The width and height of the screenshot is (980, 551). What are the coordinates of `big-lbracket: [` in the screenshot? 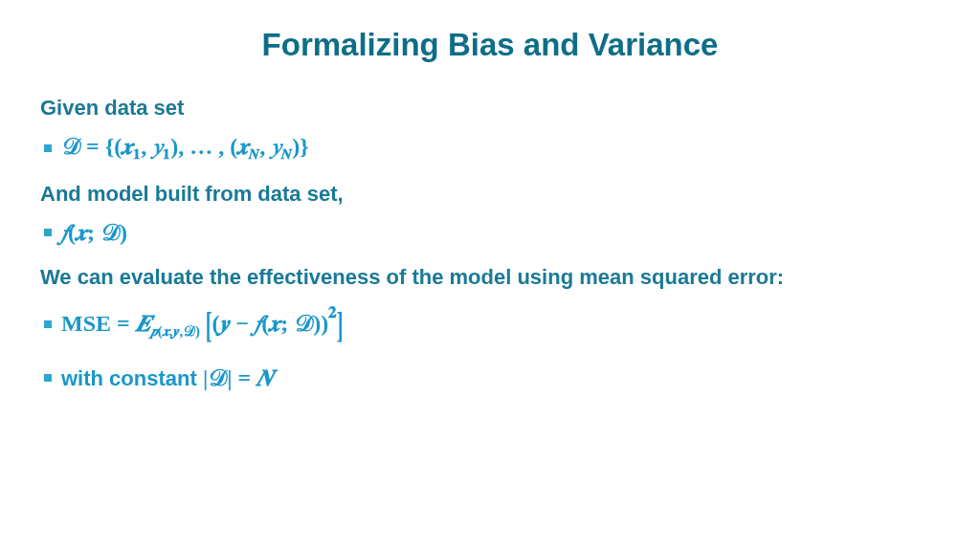 It's located at (209, 325).